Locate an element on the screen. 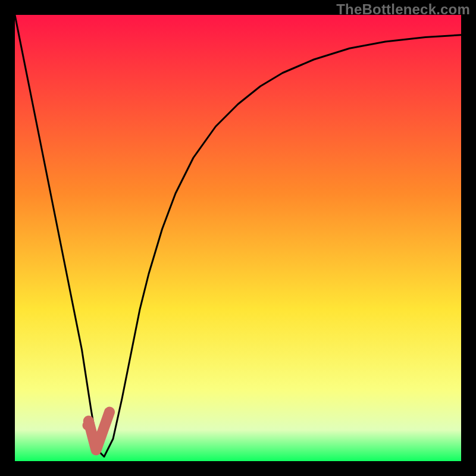  selected-marker-dot is located at coordinates (87, 425).